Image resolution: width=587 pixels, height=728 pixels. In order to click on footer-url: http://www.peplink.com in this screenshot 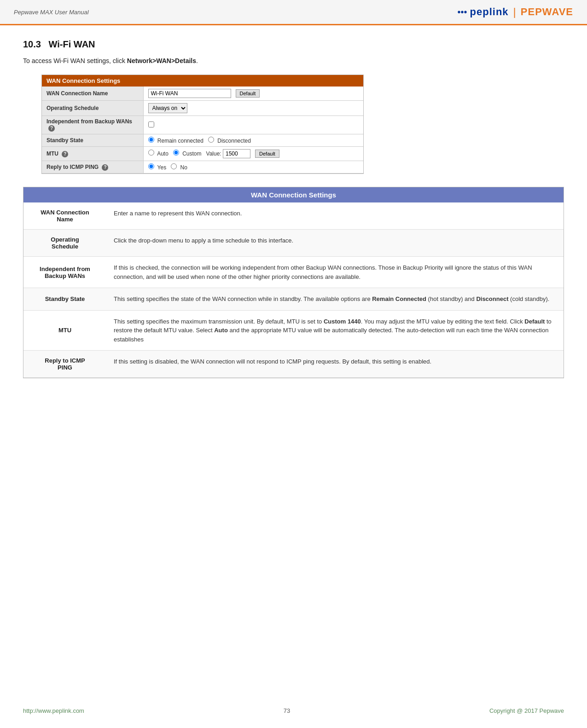, I will do `click(53, 711)`.